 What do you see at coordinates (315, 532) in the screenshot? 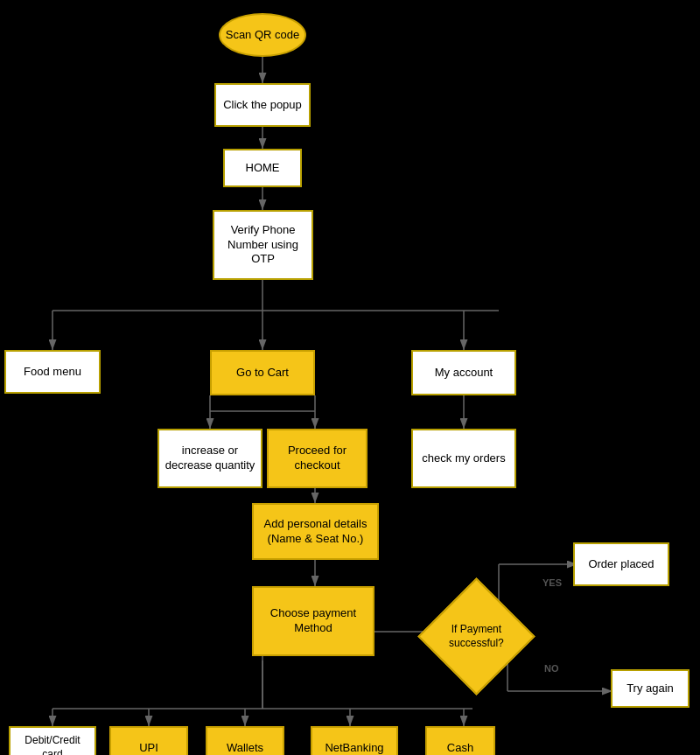
I see `add-personal-node: Add personal details (Name & Seat No.)` at bounding box center [315, 532].